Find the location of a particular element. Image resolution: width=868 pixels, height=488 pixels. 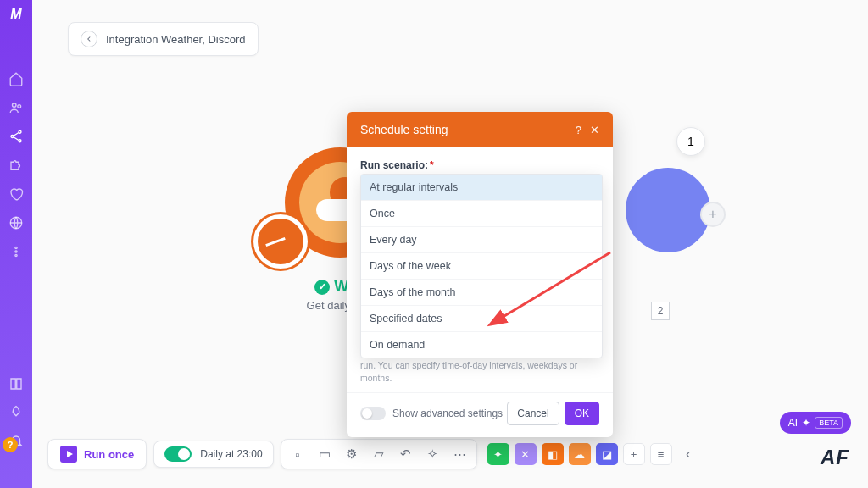

magic-icon: ✧ is located at coordinates (433, 454).